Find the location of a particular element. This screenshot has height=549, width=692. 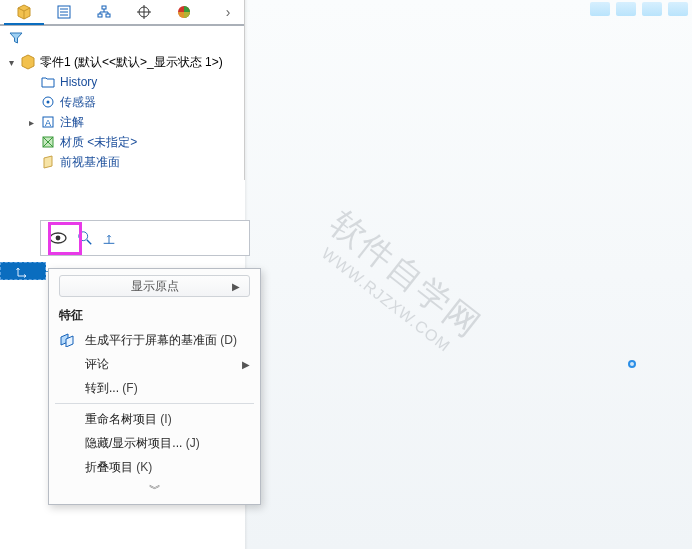

tree-item-label: 材质 <未指定> is located at coordinates (98, 142).